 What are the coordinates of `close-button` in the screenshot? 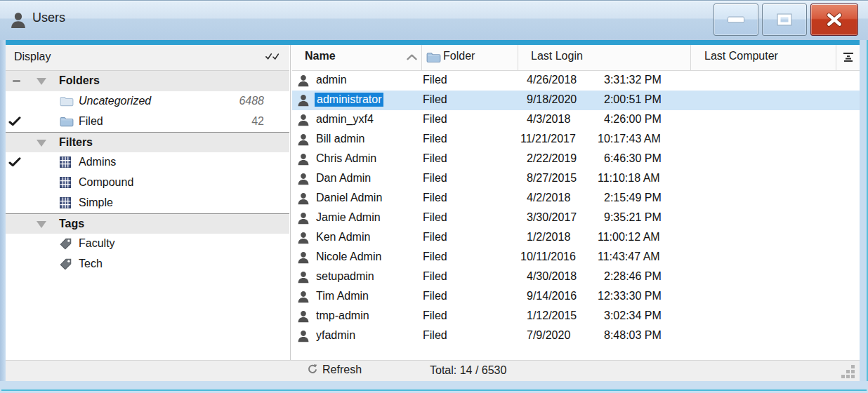 It's located at (834, 20).